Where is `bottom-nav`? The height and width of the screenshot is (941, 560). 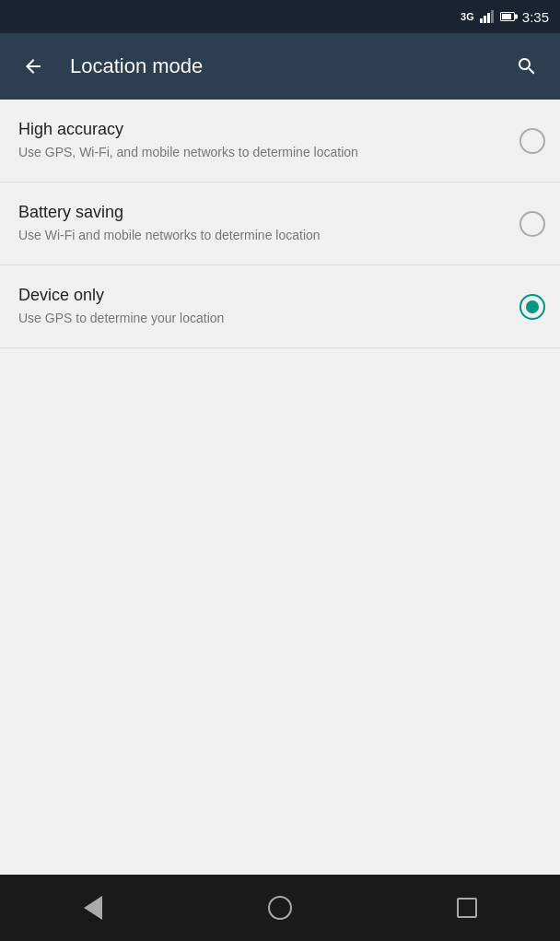
bottom-nav is located at coordinates (280, 908).